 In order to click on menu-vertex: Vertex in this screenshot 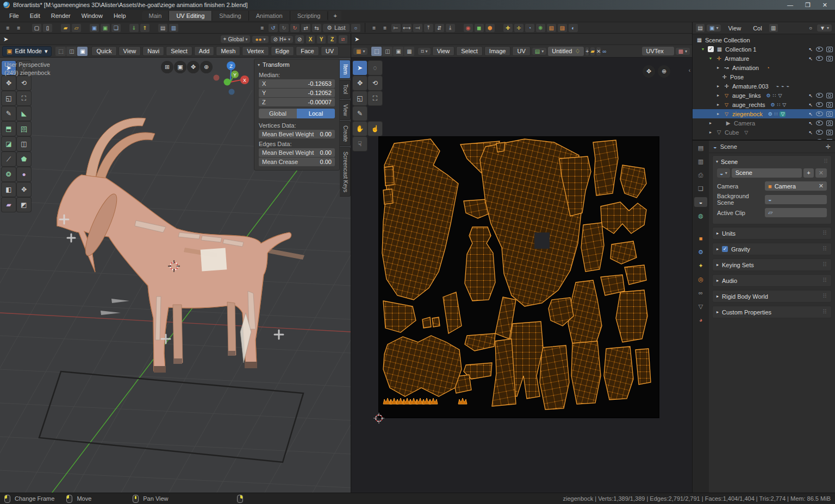, I will do `click(256, 51)`.